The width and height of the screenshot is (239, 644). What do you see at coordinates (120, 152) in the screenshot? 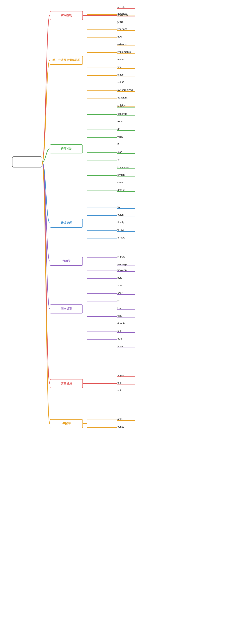
I see `leaf-control-6: else` at bounding box center [120, 152].